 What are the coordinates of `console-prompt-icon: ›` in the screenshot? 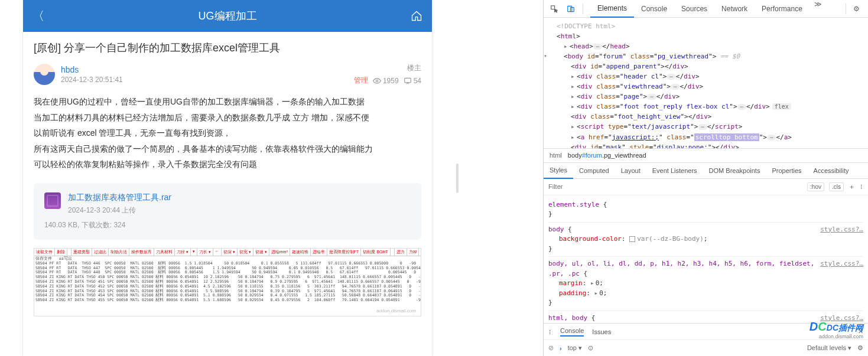 It's located at (561, 348).